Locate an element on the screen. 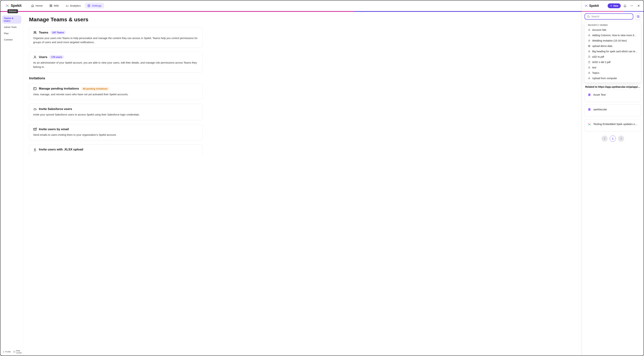  panel-search-input is located at coordinates (611, 16).